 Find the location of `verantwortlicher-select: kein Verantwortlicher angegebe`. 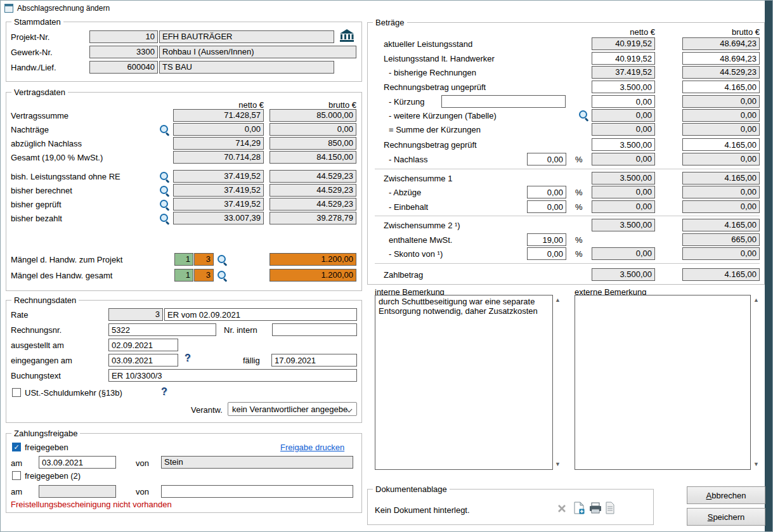

verantwortlicher-select: kein Verantwortlicher angegebe is located at coordinates (292, 409).